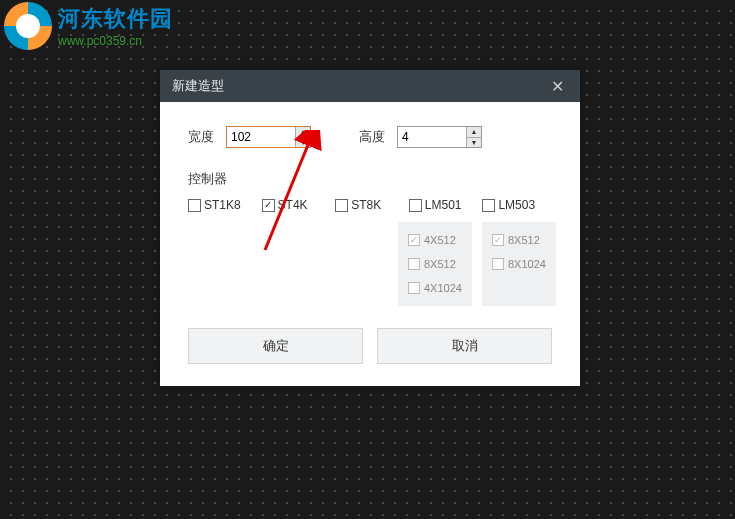  What do you see at coordinates (116, 19) in the screenshot?
I see `logo-title: 河东软件园` at bounding box center [116, 19].